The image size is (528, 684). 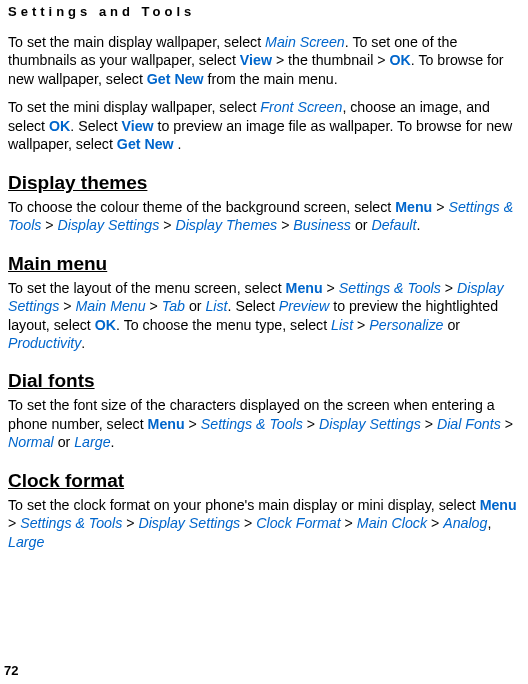 I want to click on link-productivity: Productivity, so click(x=44, y=343).